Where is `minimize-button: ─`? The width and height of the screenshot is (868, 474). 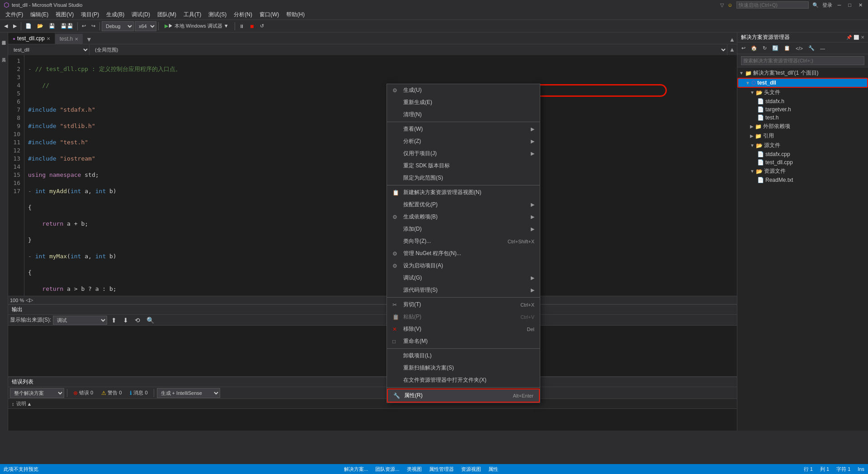
minimize-button: ─ is located at coordinates (840, 5).